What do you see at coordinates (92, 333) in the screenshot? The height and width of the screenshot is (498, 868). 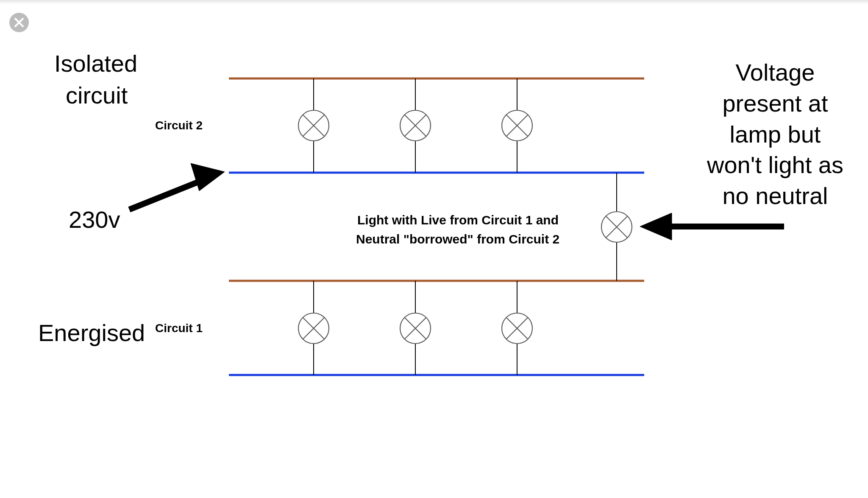 I see `label-energised: Energised` at bounding box center [92, 333].